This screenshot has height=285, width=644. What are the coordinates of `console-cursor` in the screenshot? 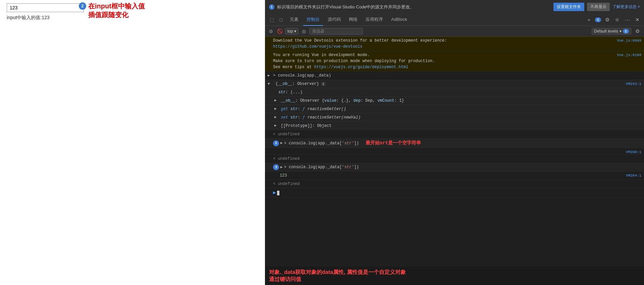 It's located at (278, 193).